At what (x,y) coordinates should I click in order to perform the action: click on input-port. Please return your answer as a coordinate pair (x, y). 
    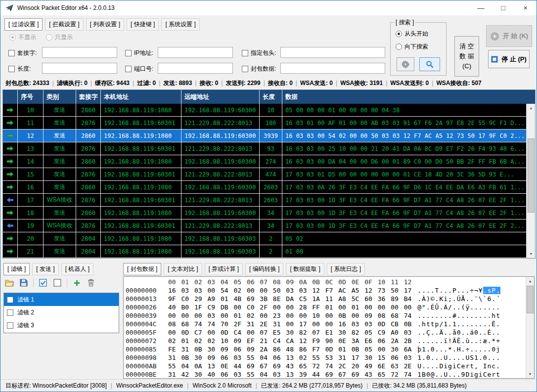
    Looking at the image, I should click on (195, 68).